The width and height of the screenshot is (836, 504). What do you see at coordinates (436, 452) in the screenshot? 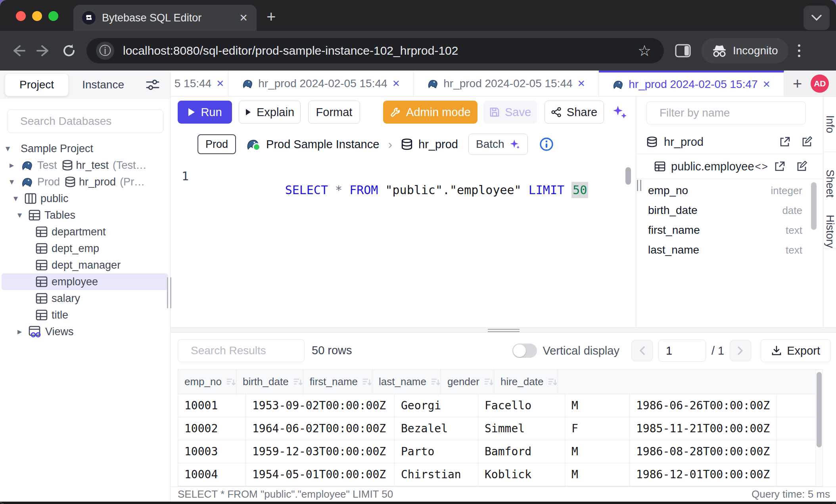
I see `cell-first-name: Parto` at bounding box center [436, 452].